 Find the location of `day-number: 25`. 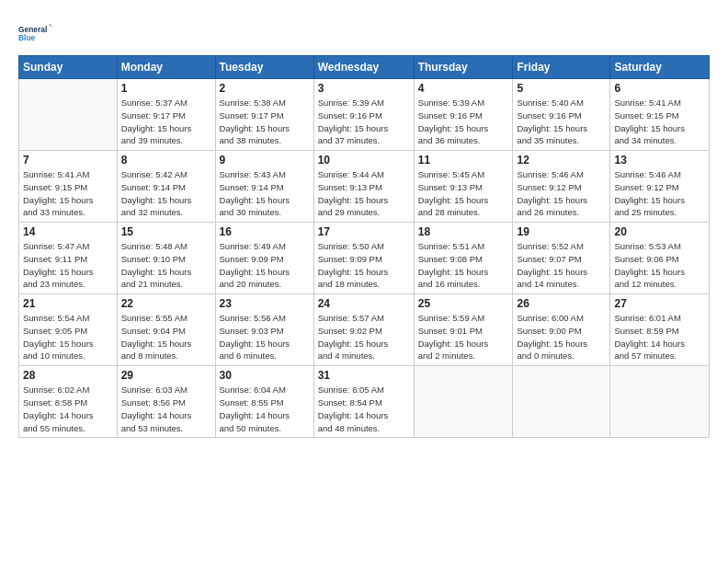

day-number: 25 is located at coordinates (463, 304).